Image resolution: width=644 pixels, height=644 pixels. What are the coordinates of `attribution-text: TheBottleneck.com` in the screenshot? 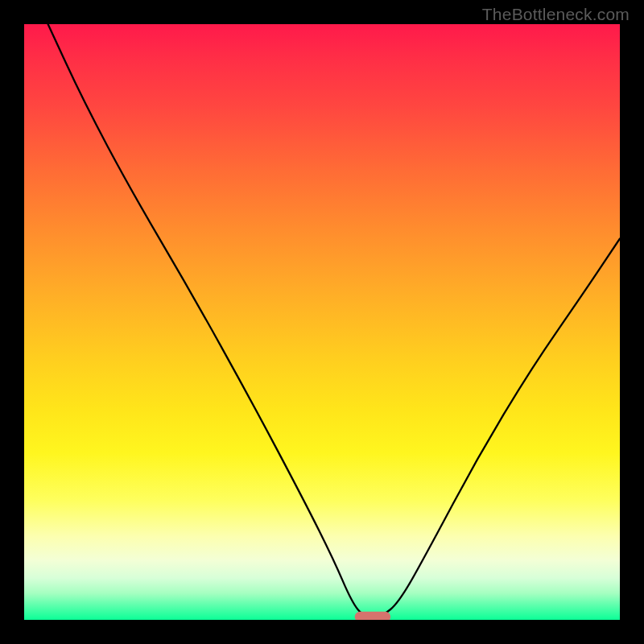 It's located at (555, 14).